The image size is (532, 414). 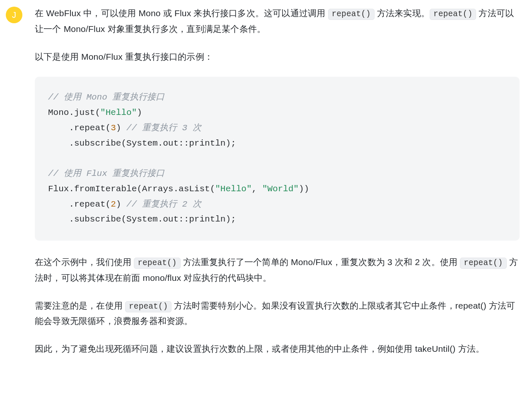 What do you see at coordinates (106, 97) in the screenshot?
I see `code-comment: // 使用 Mono 重复执行接口` at bounding box center [106, 97].